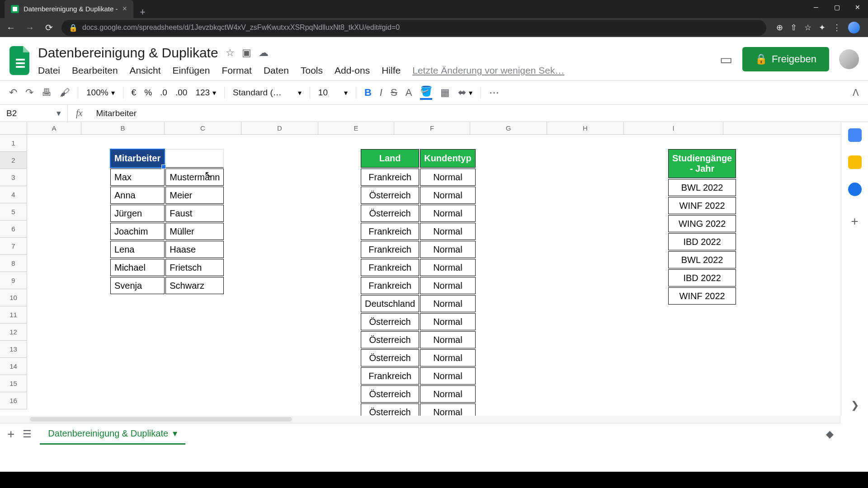 The height and width of the screenshot is (488, 868). Describe the element at coordinates (49, 70) in the screenshot. I see `menu-datei: Datei` at that location.